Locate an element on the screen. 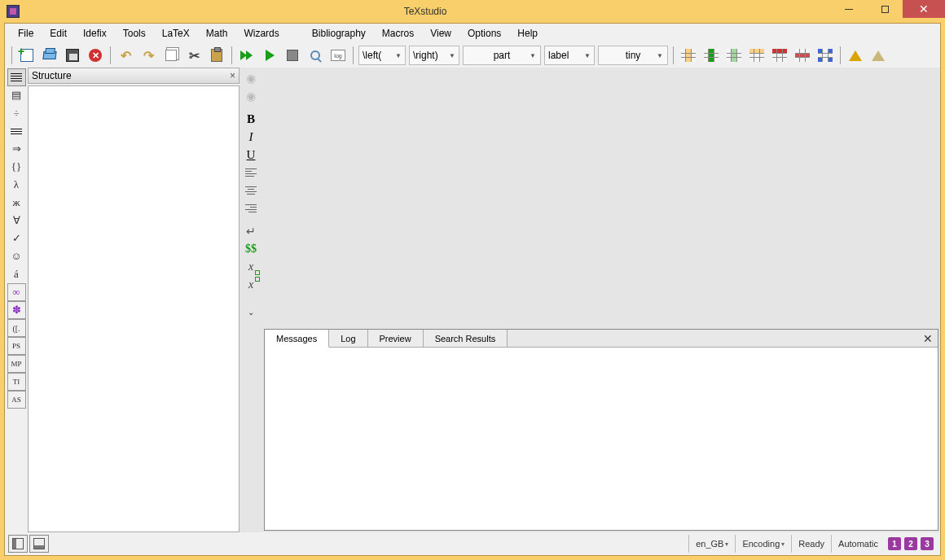 The image size is (945, 560). open-file-button is located at coordinates (50, 55).